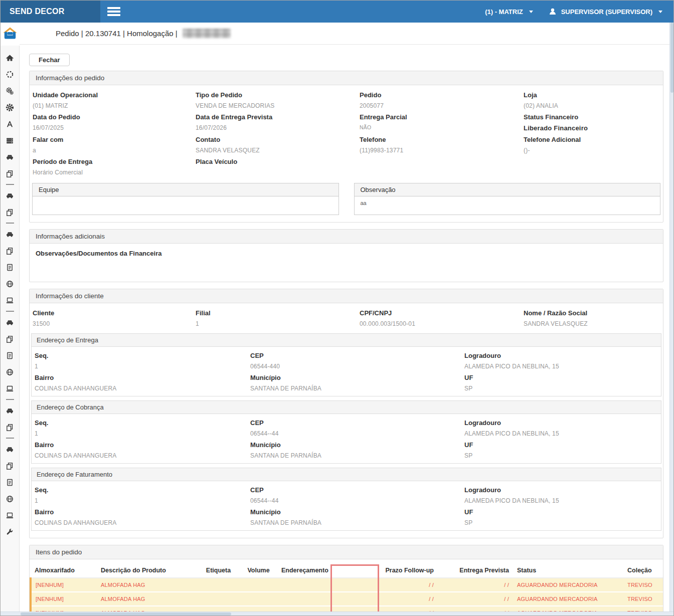 This screenshot has width=674, height=616. What do you see at coordinates (560, 445) in the screenshot?
I see `field-label: UF` at bounding box center [560, 445].